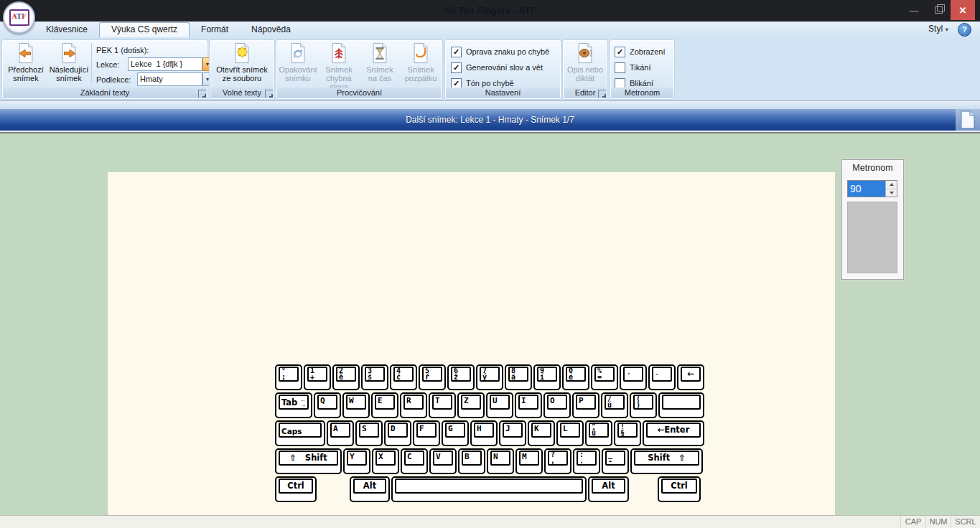 The width and height of the screenshot is (980, 528). Describe the element at coordinates (339, 66) in the screenshot. I see `procvicovani-button-1: Snímek chybná slova` at that location.